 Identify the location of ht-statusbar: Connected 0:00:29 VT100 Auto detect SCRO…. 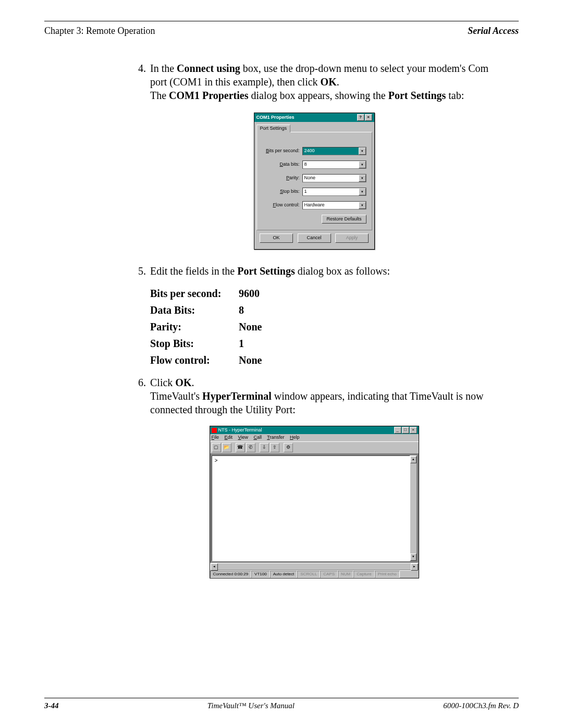
(314, 574).